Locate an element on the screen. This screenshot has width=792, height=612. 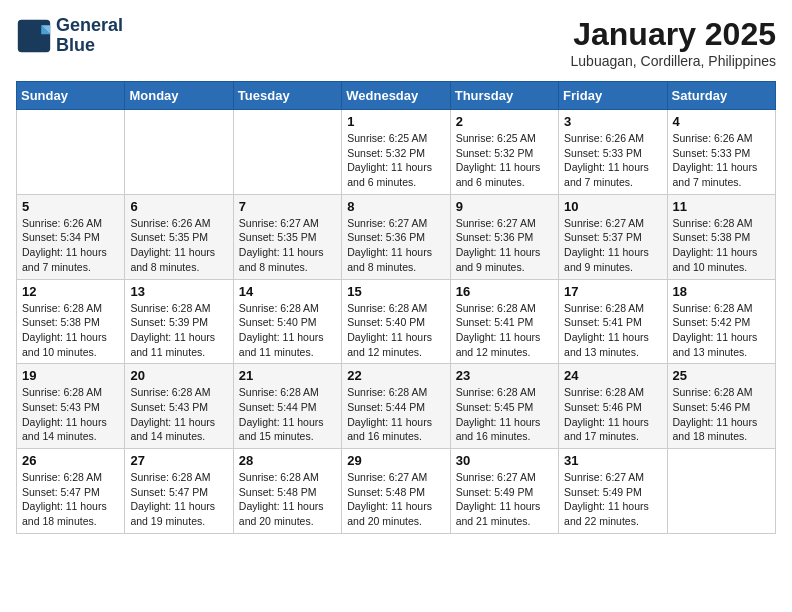
day-info: Sunrise: 6:26 AMSunset: 5:35 PMDaylight:… is located at coordinates (178, 246).